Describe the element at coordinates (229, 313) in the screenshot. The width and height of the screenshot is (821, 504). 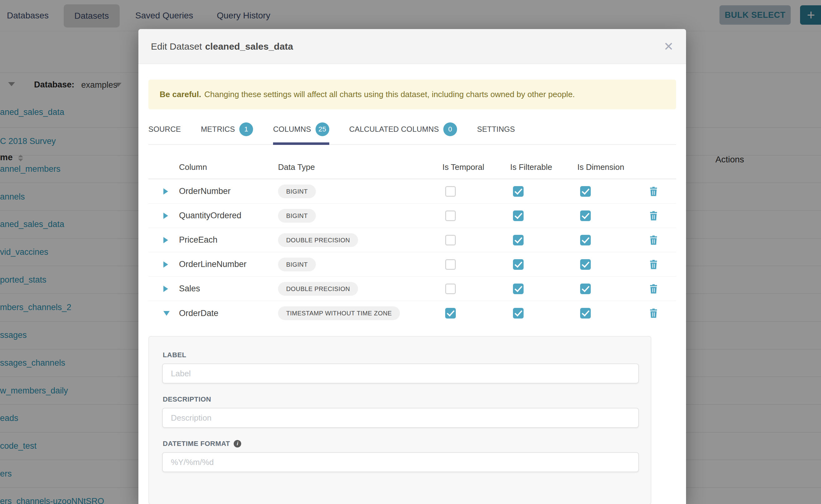
I see `column-name: OrderDate` at that location.